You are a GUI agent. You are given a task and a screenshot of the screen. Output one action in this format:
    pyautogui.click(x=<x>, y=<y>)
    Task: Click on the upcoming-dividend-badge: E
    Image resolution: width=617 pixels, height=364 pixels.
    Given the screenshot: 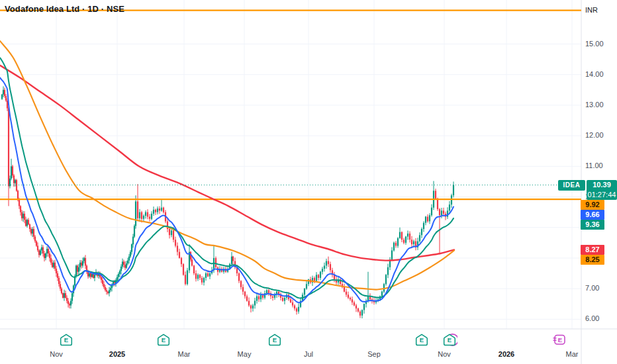 What is the action you would take?
    pyautogui.click(x=560, y=341)
    